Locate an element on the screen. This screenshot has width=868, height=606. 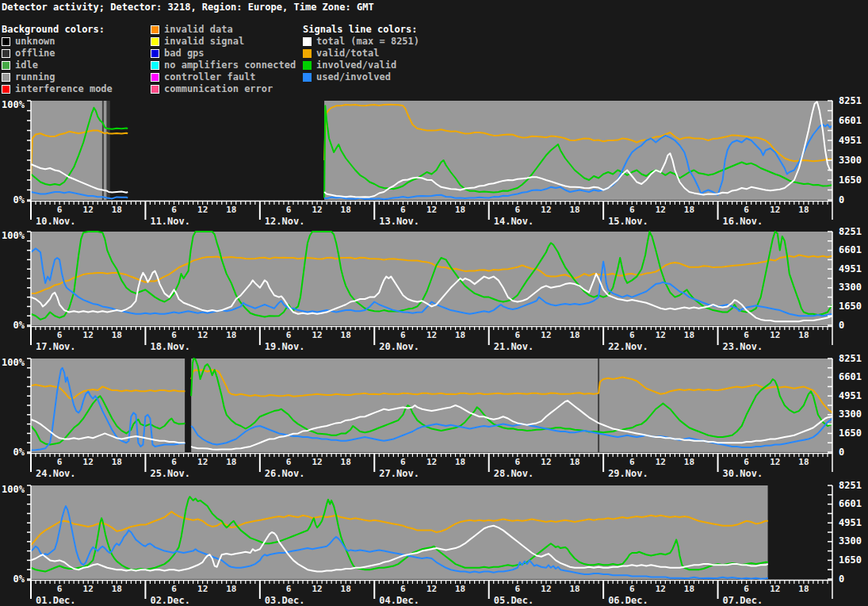
right-axis-label: 6601 is located at coordinates (850, 121).